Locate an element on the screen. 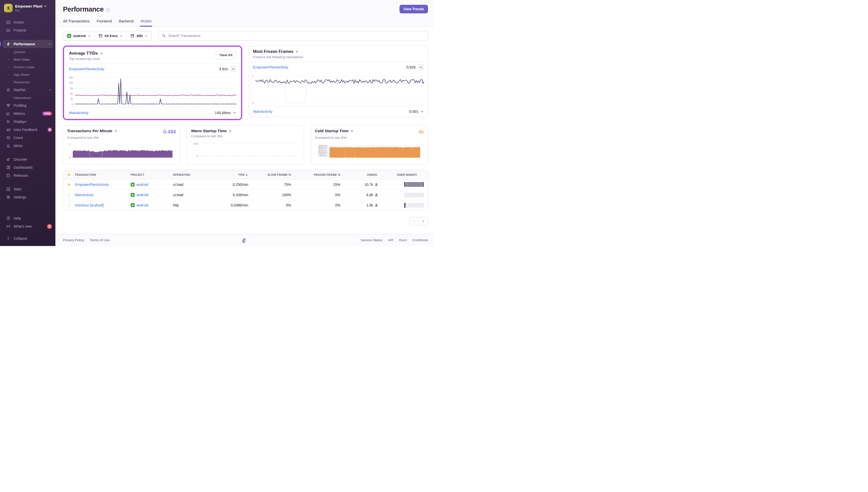  most-frozen-frames-title-dropdown: Most Frozen Frames is located at coordinates (278, 51).